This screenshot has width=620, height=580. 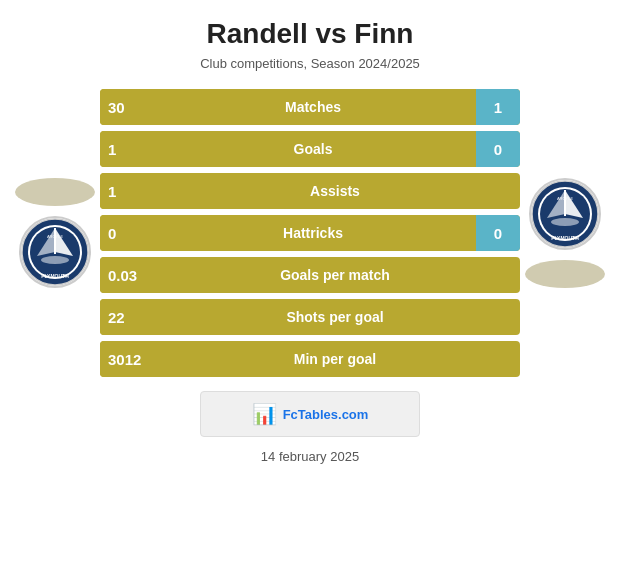 What do you see at coordinates (55, 233) in the screenshot?
I see `logo-left: PLYMOUTH ARGYLE` at bounding box center [55, 233].